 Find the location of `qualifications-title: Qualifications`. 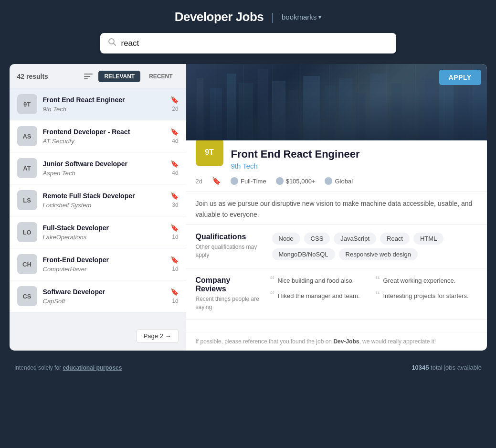

qualifications-title: Qualifications is located at coordinates (229, 237).